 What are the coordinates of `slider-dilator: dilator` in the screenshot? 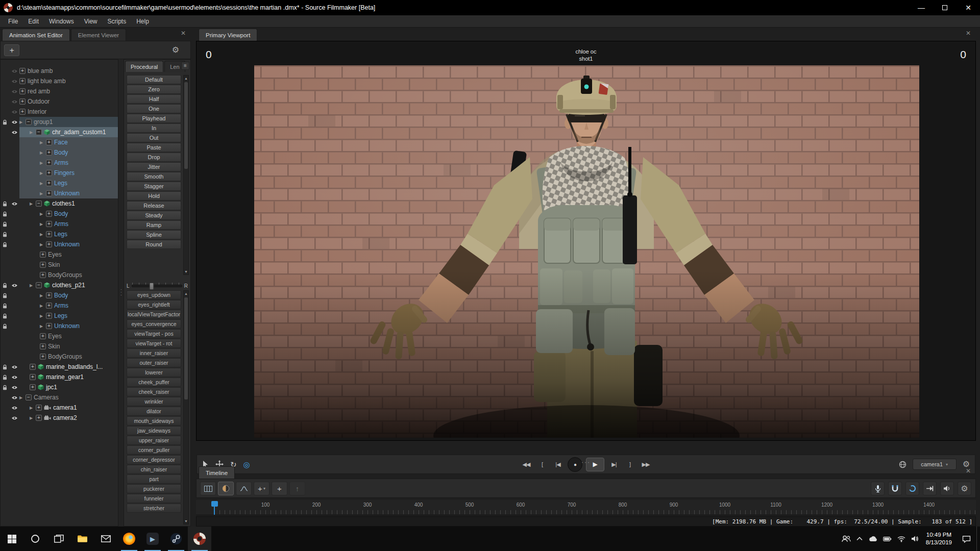 It's located at (154, 411).